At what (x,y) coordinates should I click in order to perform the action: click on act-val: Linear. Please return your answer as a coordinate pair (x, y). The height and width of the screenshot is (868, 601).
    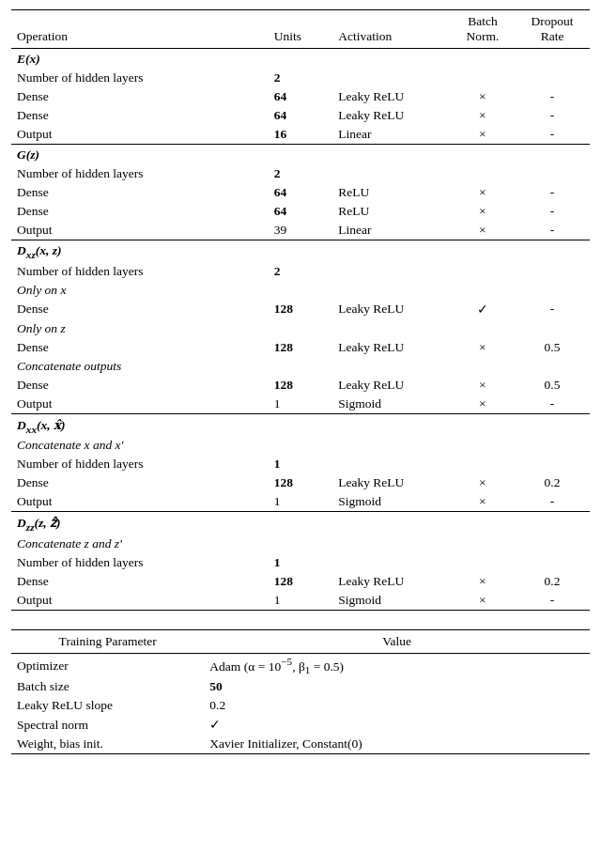
    Looking at the image, I should click on (391, 231).